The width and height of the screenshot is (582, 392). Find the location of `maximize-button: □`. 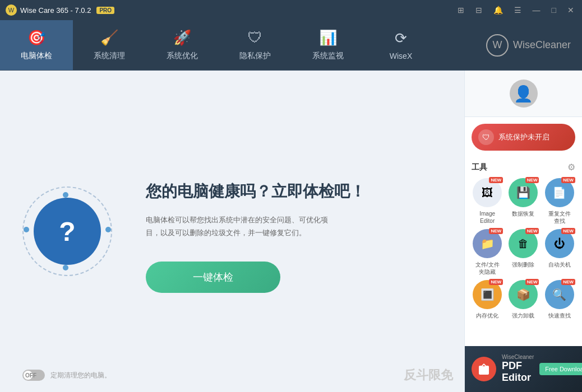

maximize-button: □ is located at coordinates (554, 10).